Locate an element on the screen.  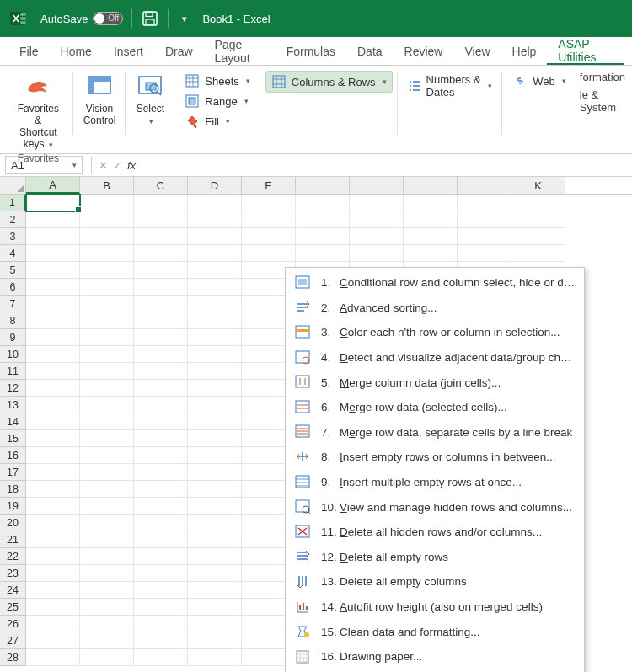
accept-formula-icon: ✓ is located at coordinates (118, 165).